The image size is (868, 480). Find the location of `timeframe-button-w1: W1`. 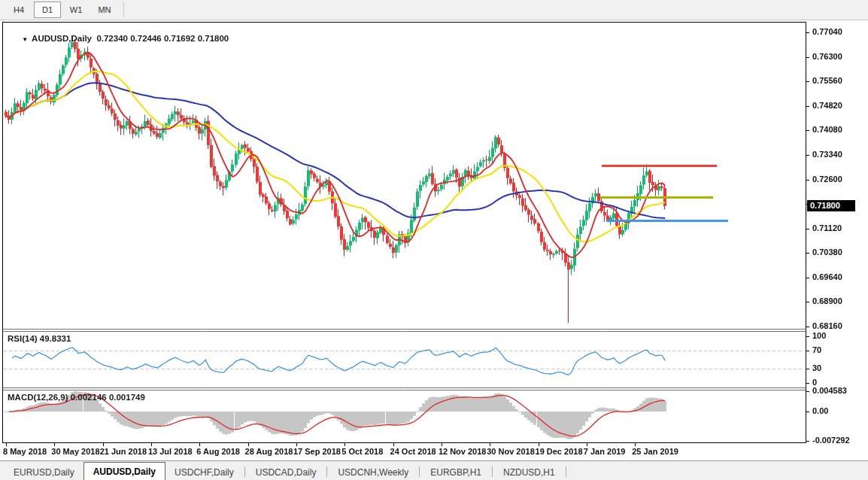

timeframe-button-w1: W1 is located at coordinates (76, 10).